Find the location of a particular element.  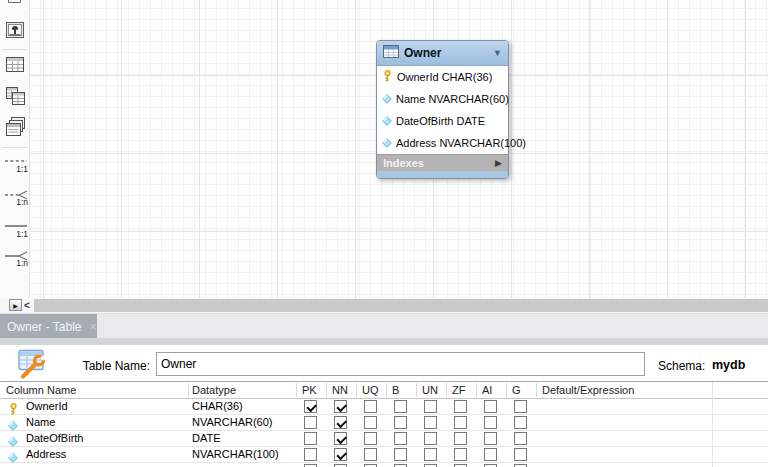

expand-icon: ▶ is located at coordinates (498, 163).